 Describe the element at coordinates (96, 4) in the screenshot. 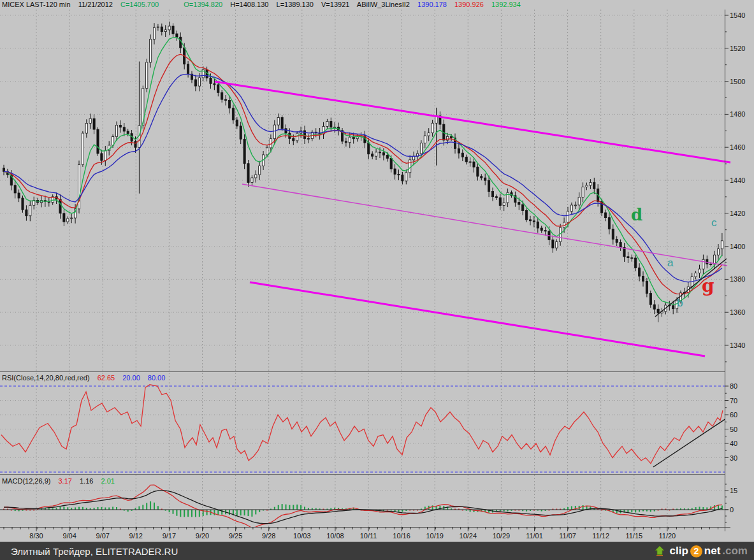

I see `date-label: 11/21/2012` at that location.